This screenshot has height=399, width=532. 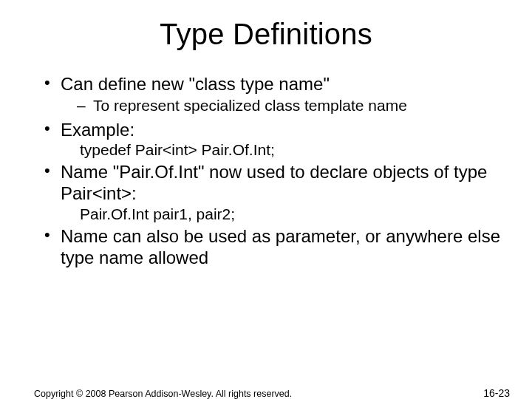 What do you see at coordinates (272, 95) in the screenshot?
I see `bullet-item: Can define new "class type name" To repr…` at bounding box center [272, 95].